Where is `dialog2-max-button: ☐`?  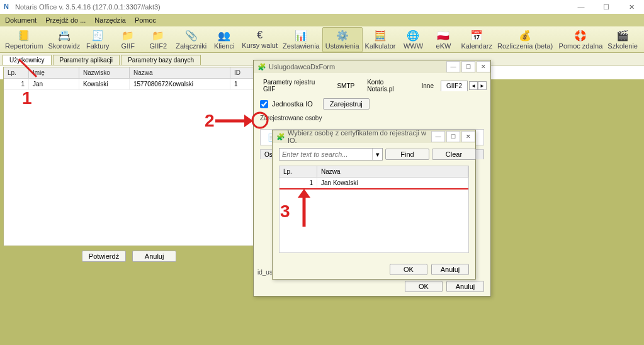
dialog2-max-button: ☐ is located at coordinates (453, 137).